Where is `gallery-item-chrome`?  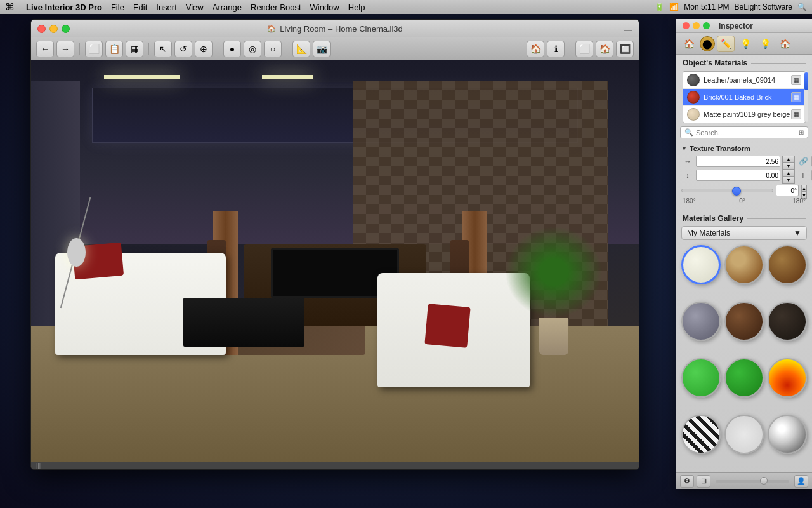 gallery-item-chrome is located at coordinates (787, 434).